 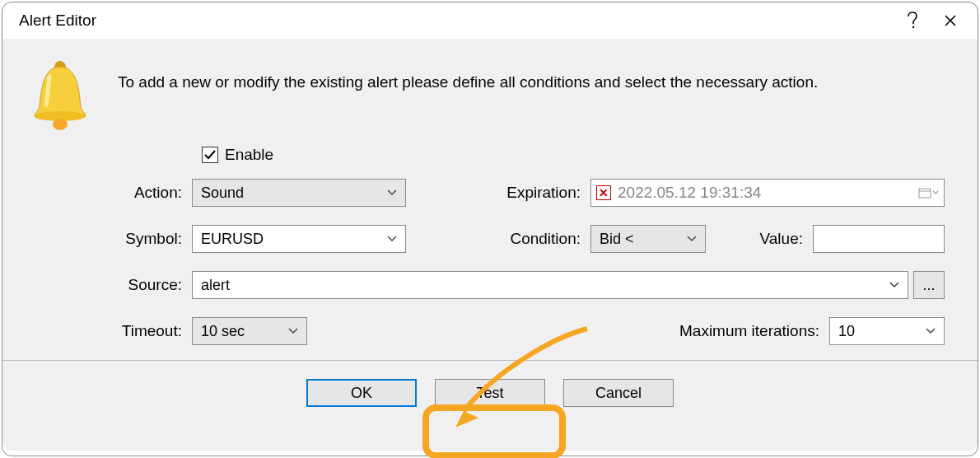 I want to click on value-input, so click(x=879, y=239).